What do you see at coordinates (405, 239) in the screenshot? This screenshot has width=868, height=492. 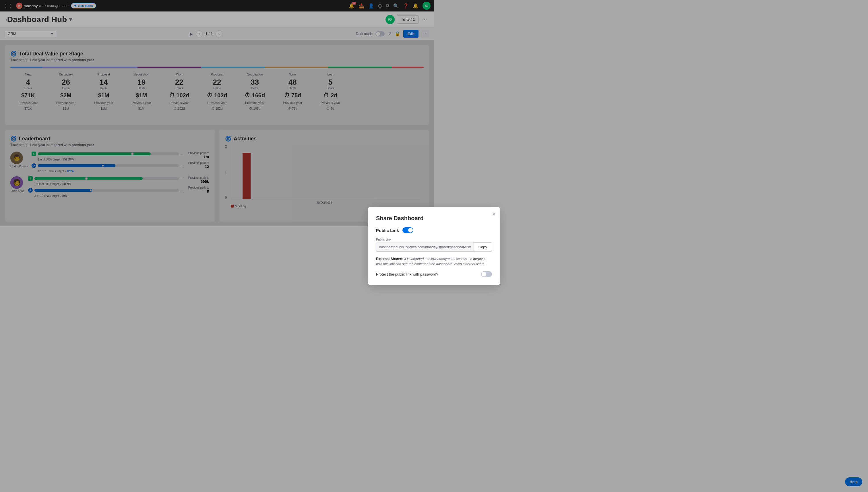 I see `public-link-field-label: Public Link` at bounding box center [405, 239].